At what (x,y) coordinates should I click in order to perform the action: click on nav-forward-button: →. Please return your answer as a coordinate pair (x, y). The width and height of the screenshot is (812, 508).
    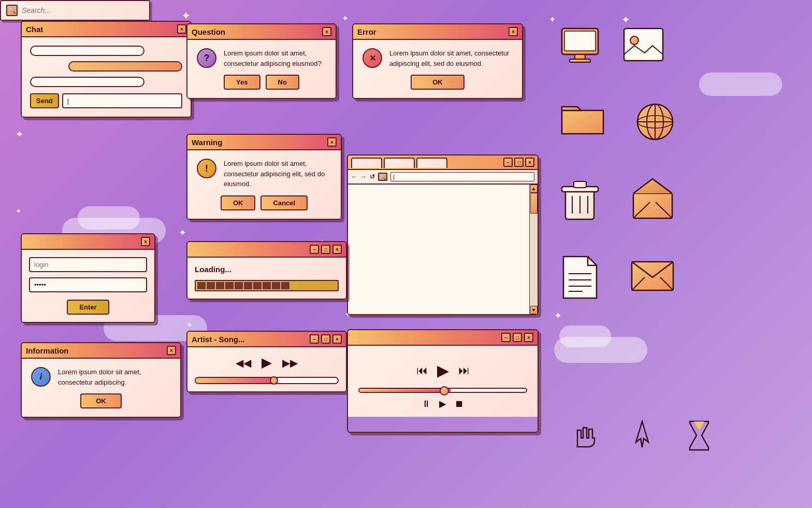
    Looking at the image, I should click on (364, 177).